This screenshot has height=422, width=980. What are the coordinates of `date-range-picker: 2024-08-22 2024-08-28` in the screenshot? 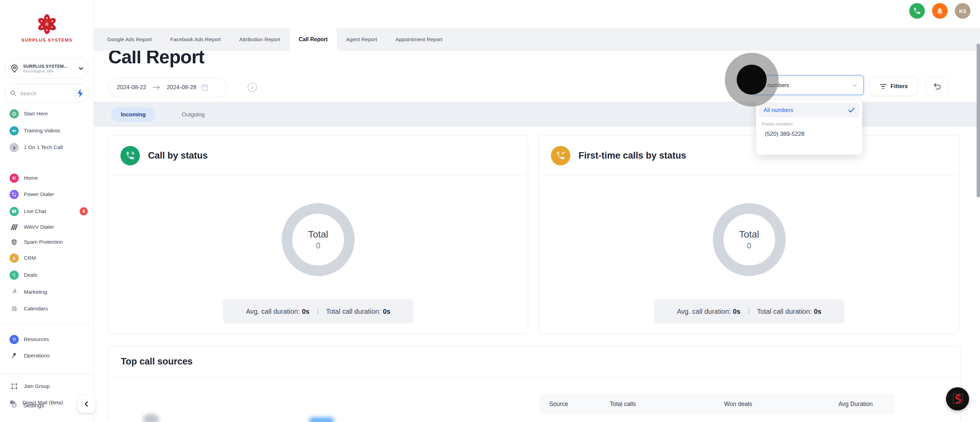 It's located at (167, 88).